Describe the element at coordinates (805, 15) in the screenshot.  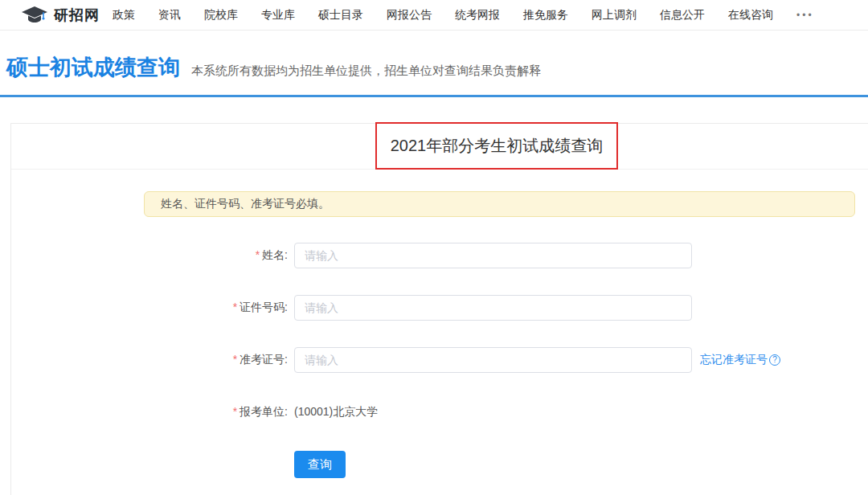
I see `nav-more-icon: •••` at that location.